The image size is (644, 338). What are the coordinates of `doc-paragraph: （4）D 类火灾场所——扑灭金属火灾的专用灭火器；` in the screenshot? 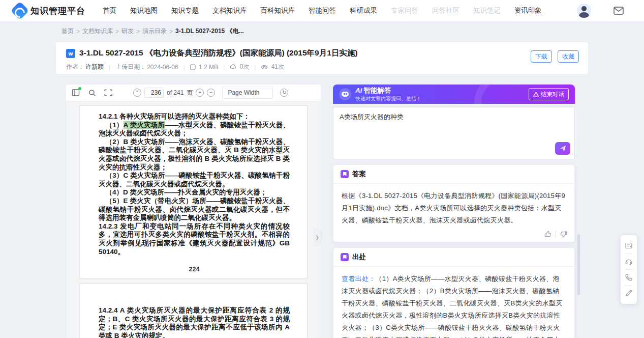 It's located at (194, 192).